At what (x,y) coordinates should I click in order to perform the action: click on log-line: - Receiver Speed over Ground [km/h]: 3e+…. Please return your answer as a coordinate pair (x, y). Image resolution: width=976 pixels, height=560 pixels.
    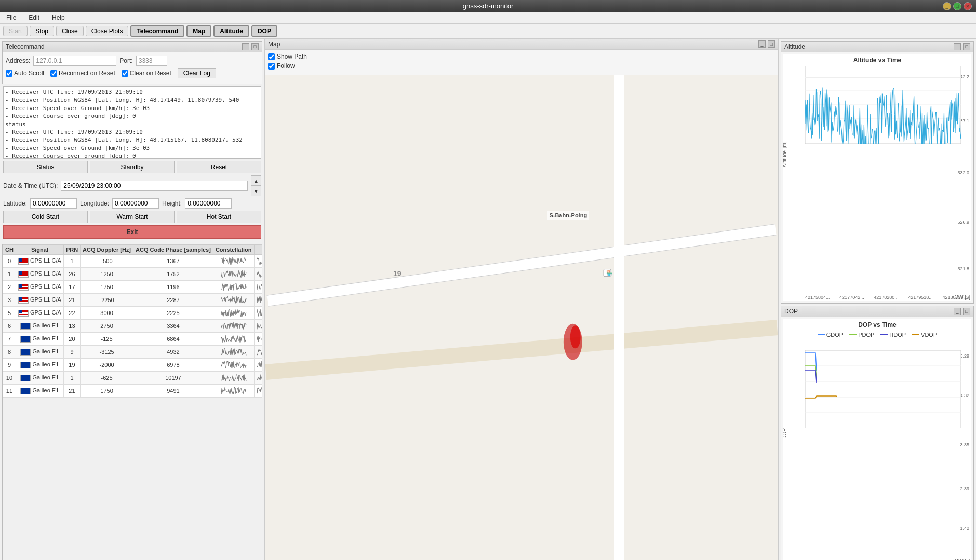
    Looking at the image, I should click on (132, 148).